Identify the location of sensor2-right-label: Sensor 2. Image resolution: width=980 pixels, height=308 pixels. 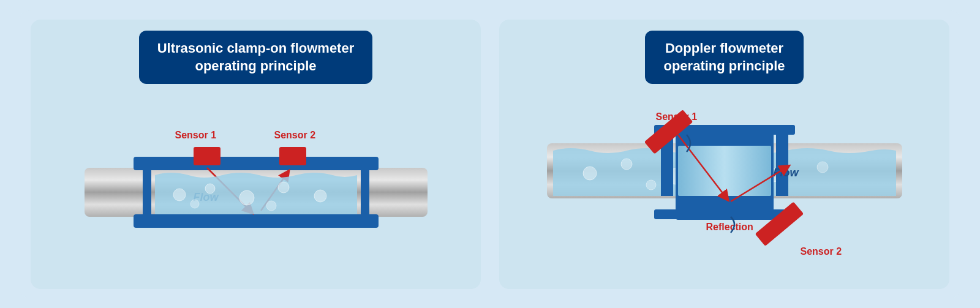
(821, 252).